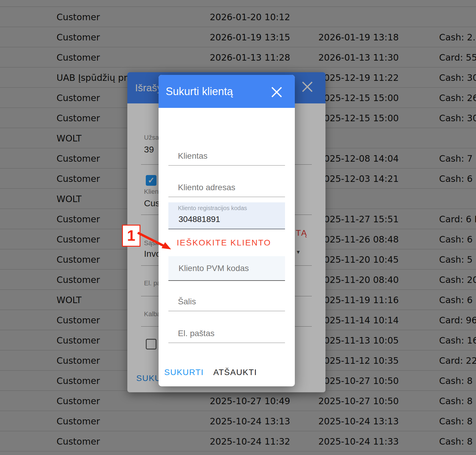 The width and height of the screenshot is (476, 455). What do you see at coordinates (212, 208) in the screenshot?
I see `client-reg-code-label: Kliento registracijos kodas` at bounding box center [212, 208].